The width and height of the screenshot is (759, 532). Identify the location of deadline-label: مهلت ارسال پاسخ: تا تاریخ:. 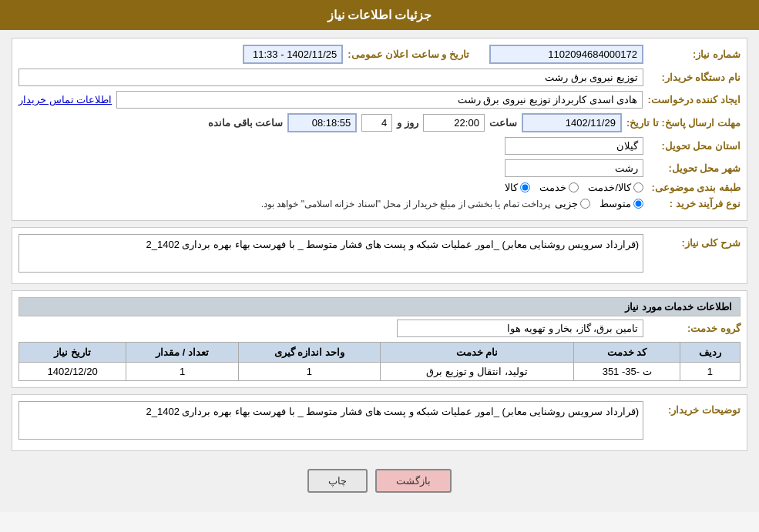
(683, 123).